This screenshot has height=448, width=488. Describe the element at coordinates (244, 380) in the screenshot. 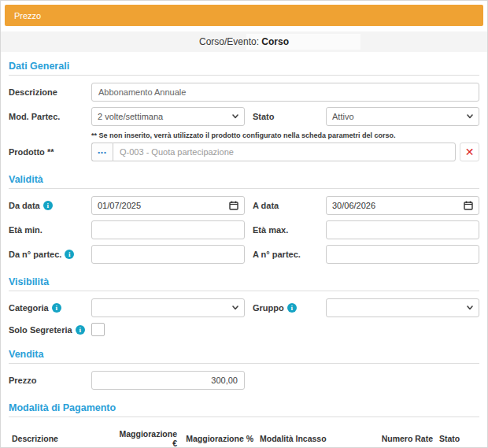

I see `row-prezzo: Prezzo` at that location.